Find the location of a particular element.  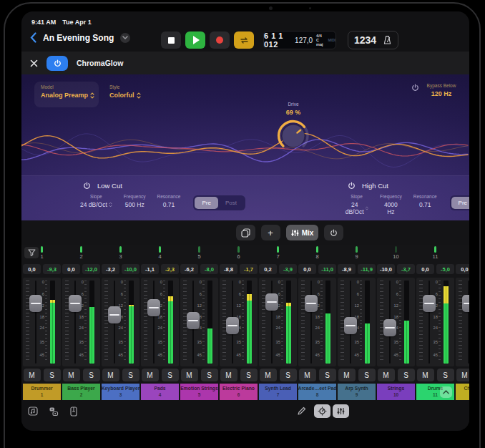

track-tile: Bass Player 2 is located at coordinates (82, 392).